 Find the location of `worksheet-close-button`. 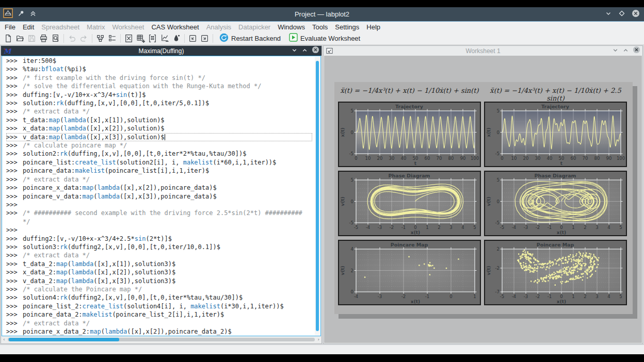

worksheet-close-button is located at coordinates (637, 51).